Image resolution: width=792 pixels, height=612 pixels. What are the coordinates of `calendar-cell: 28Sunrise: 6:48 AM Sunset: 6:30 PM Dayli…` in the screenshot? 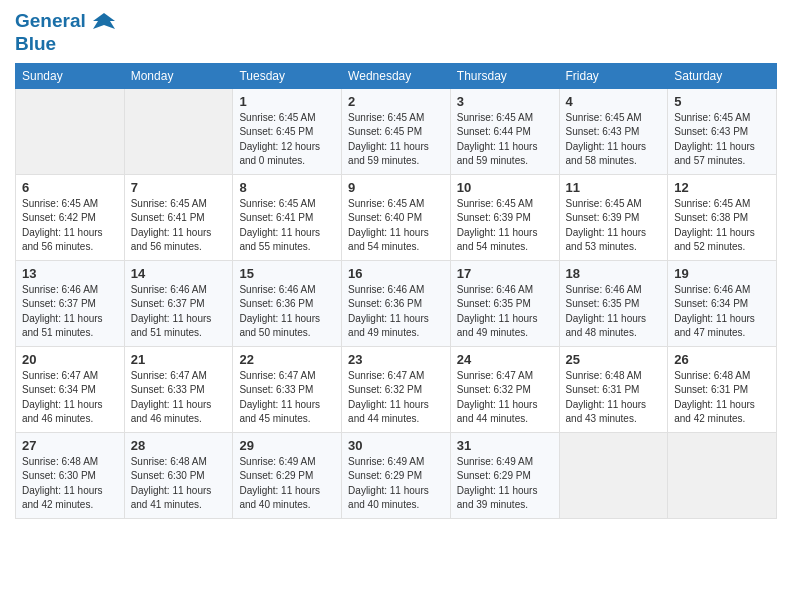 It's located at (178, 475).